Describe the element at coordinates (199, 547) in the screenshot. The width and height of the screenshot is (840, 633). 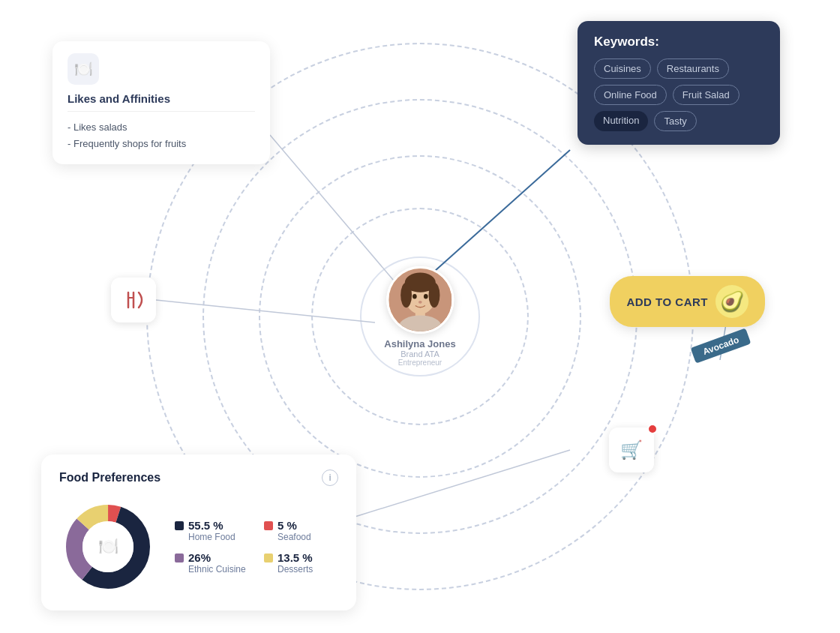
I see `food-prefs-body: 🍽️ 55.5 % Home Food 5 % Seafood` at that location.